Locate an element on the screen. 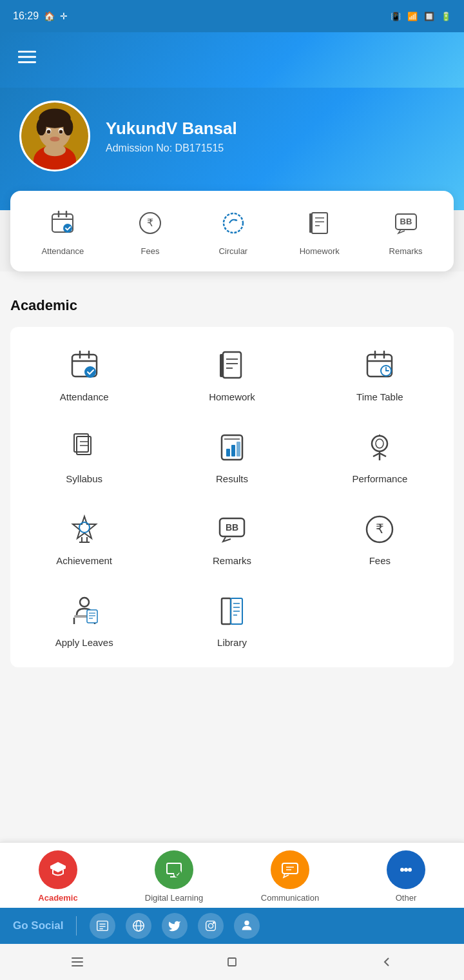  nav-digitallearning-circle: ✓ is located at coordinates (174, 870).